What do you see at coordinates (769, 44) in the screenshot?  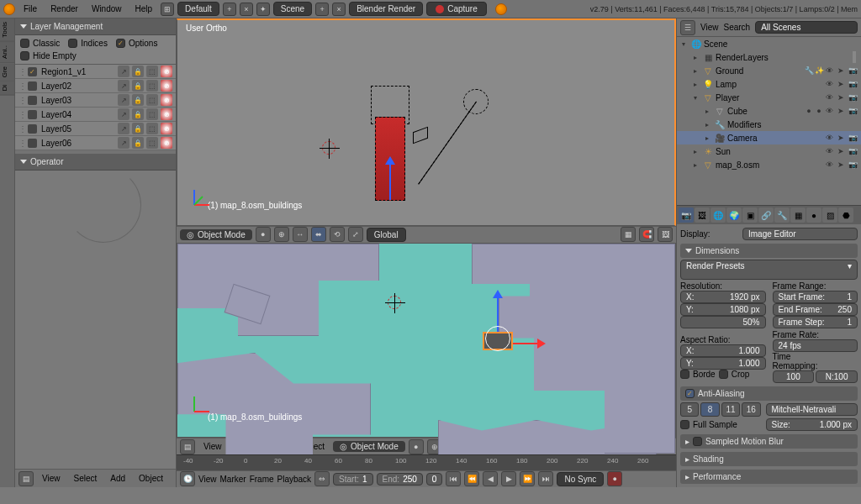 I see `outliner-row: ▾🌐Scene` at bounding box center [769, 44].